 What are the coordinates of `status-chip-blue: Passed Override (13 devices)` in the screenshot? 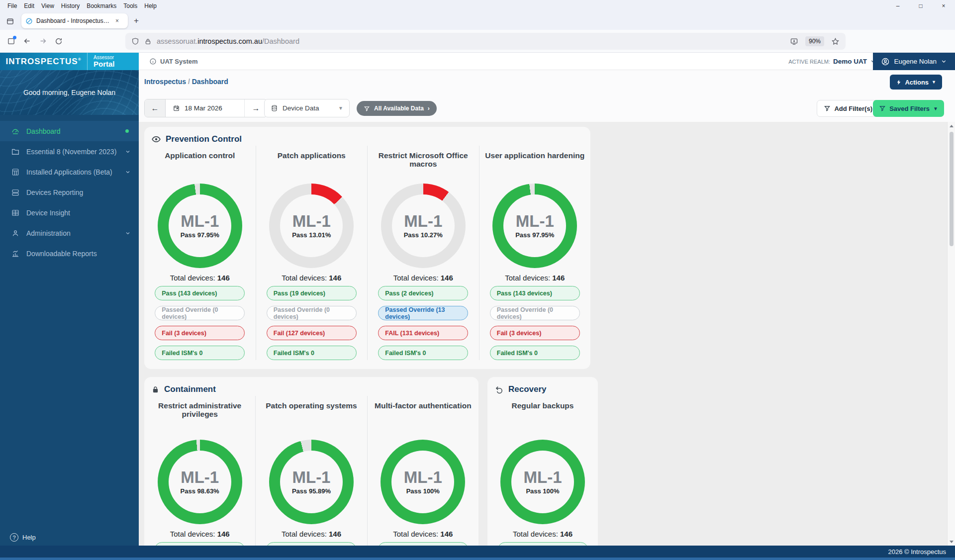 It's located at (423, 313).